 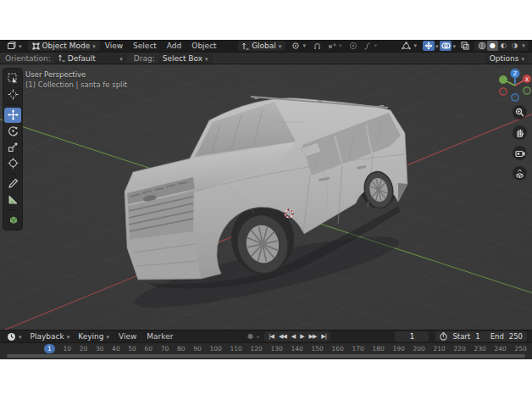 I want to click on snap-magnet-toggle, so click(x=318, y=46).